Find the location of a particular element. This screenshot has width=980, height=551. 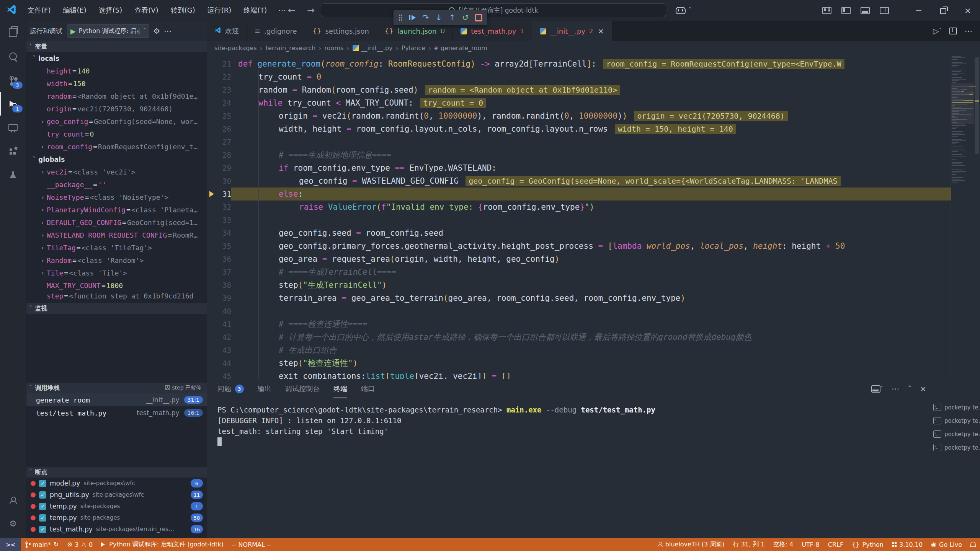

breakpoint-row: ✓test_math.pysite-packages\terrain_res…1… is located at coordinates (116, 529).